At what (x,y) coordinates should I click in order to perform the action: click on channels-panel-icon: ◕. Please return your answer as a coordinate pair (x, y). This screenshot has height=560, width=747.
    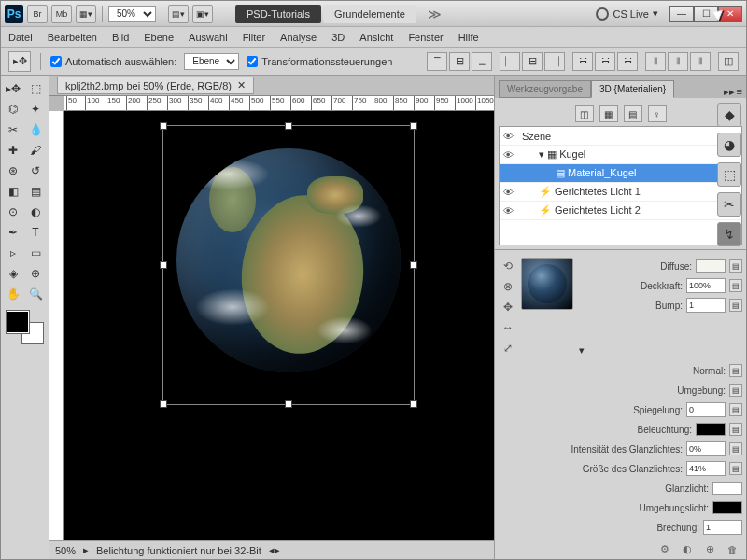
    Looking at the image, I should click on (729, 145).